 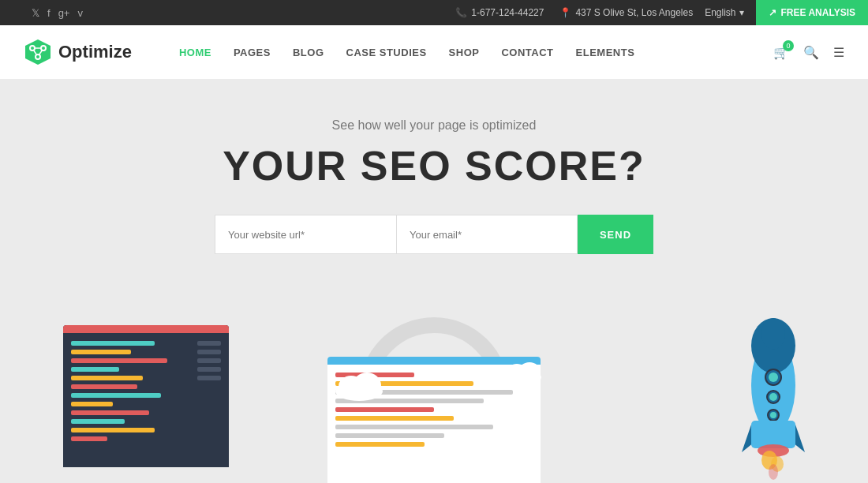 What do you see at coordinates (720, 13) in the screenshot?
I see `language-label: English` at bounding box center [720, 13].